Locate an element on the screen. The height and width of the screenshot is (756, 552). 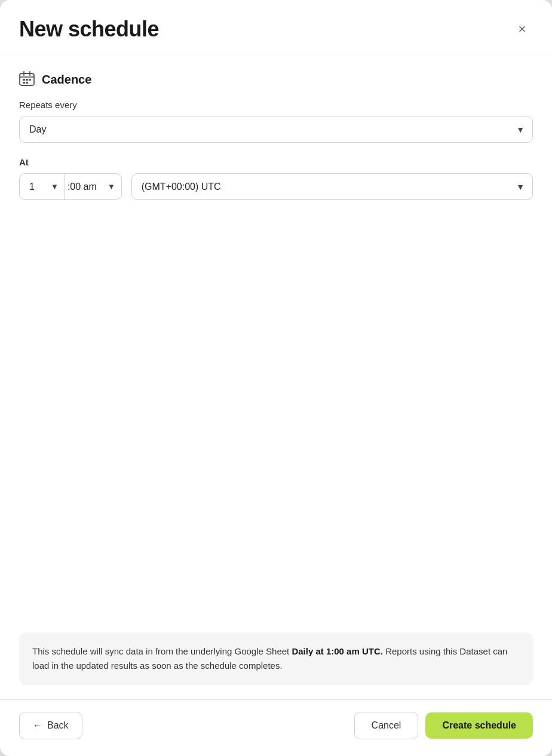
cadence-section-title: Cadence is located at coordinates (67, 80).